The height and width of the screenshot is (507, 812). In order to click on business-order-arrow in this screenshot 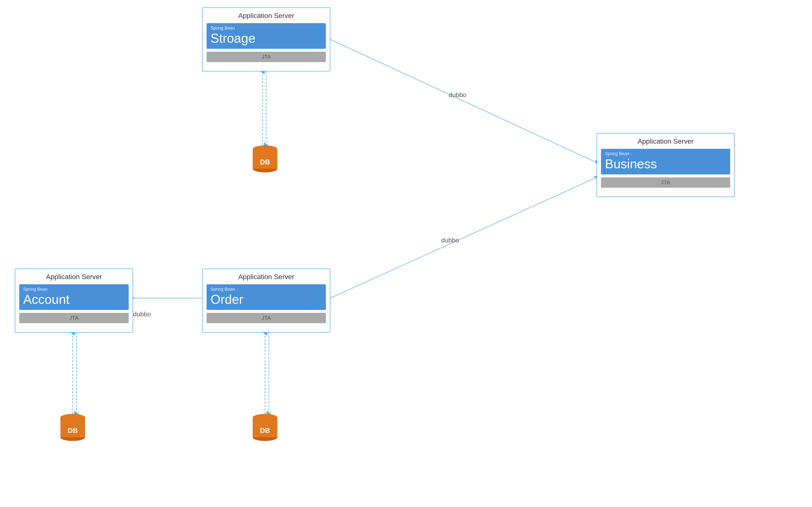, I will do `click(463, 238)`.